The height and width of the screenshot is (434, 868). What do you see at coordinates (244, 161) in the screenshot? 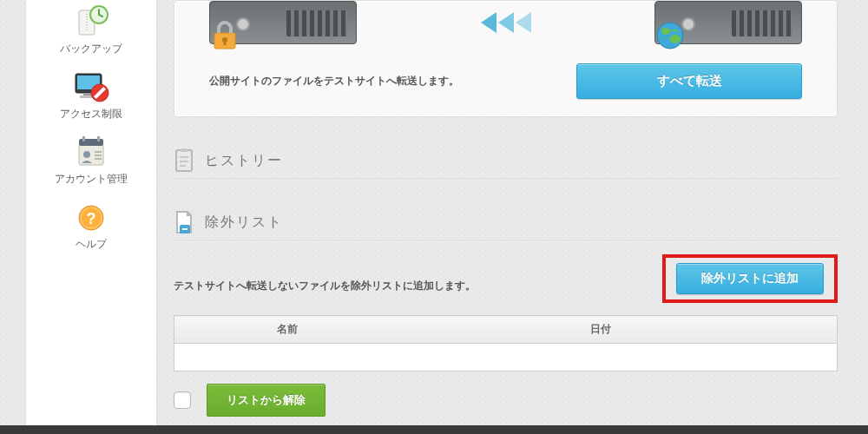
I see `history-title: ヒストリー` at bounding box center [244, 161].